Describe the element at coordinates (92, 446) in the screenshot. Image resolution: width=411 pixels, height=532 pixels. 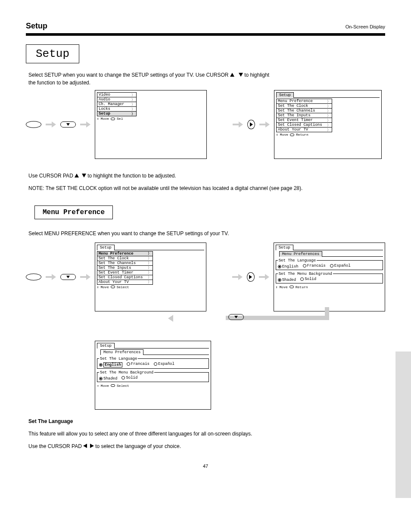
I see `right-arrow-icon` at that location.